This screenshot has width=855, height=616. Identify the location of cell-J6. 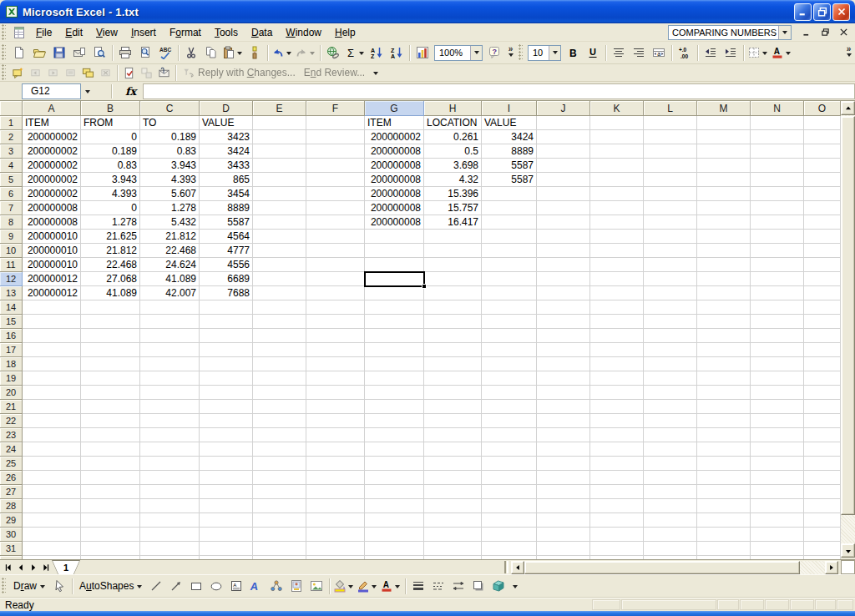
(564, 194).